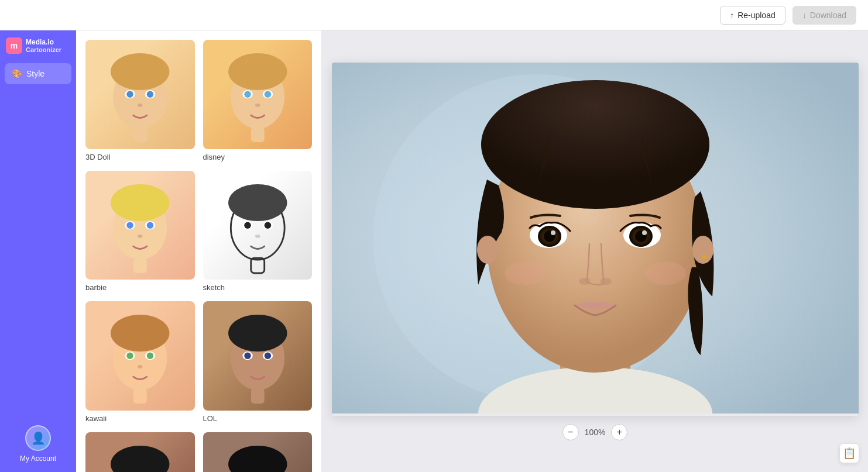  Describe the element at coordinates (828, 15) in the screenshot. I see `download-label: Download` at that location.